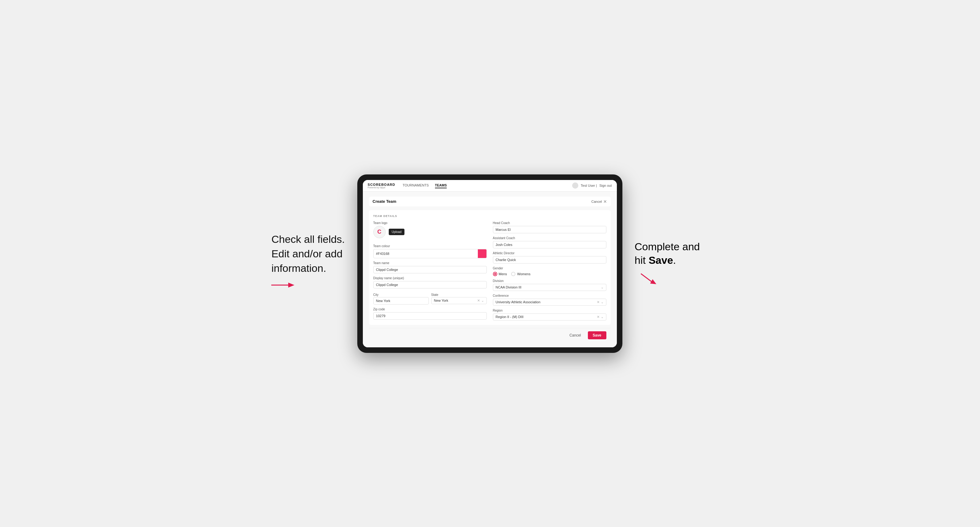  What do you see at coordinates (550, 243) in the screenshot?
I see `assistant-coach-group: Assistant Coach` at bounding box center [550, 243].